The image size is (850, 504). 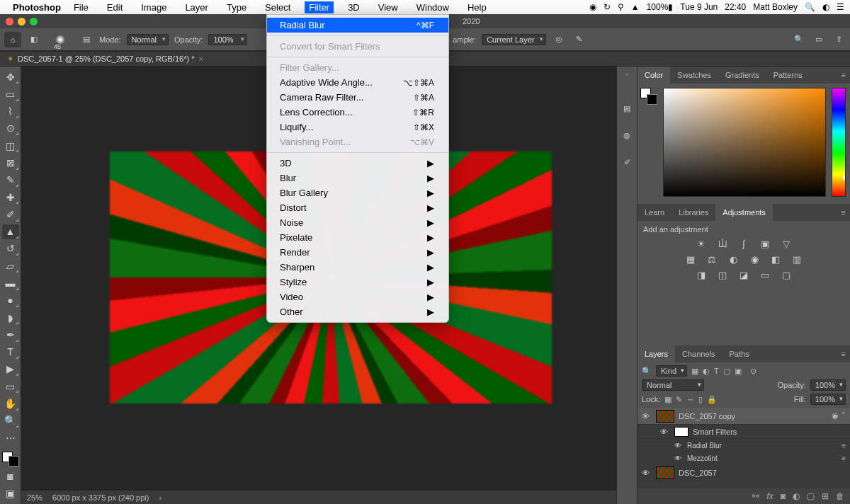 What do you see at coordinates (840, 7) in the screenshot?
I see `notification-center-icon: ☰` at bounding box center [840, 7].